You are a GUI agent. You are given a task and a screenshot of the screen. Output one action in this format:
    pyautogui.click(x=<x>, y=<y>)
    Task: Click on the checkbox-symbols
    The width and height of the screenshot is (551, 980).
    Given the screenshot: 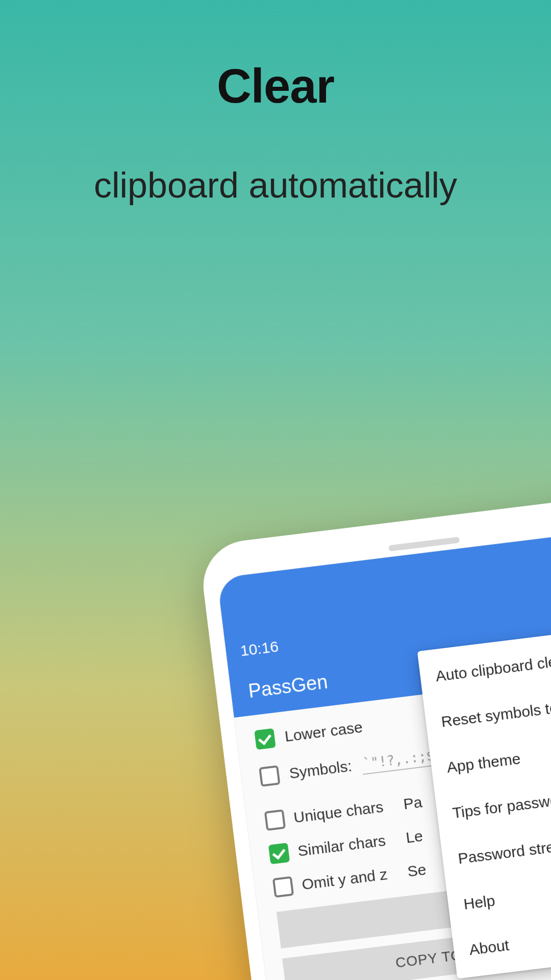 What is the action you would take?
    pyautogui.click(x=269, y=776)
    